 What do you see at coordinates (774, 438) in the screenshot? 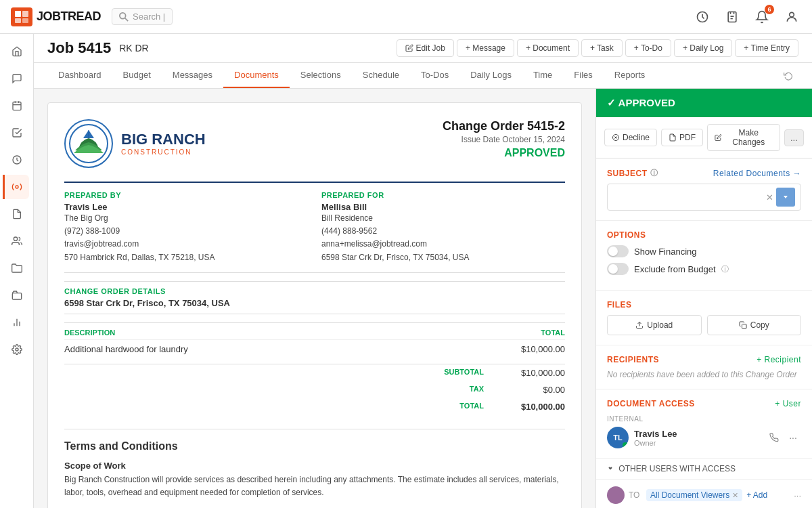
I see `phone-icon-btn` at bounding box center [774, 438].